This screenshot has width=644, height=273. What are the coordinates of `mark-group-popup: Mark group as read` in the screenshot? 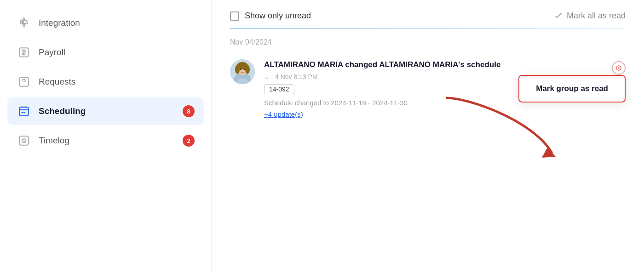 It's located at (572, 89).